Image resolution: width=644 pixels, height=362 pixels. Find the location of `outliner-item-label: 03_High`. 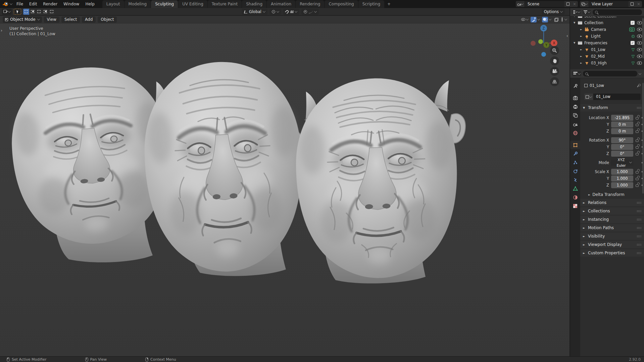

outliner-item-label: 03_High is located at coordinates (599, 63).